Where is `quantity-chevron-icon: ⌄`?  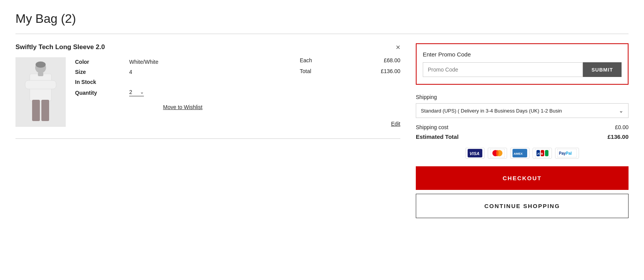
quantity-chevron-icon: ⌄ is located at coordinates (142, 92).